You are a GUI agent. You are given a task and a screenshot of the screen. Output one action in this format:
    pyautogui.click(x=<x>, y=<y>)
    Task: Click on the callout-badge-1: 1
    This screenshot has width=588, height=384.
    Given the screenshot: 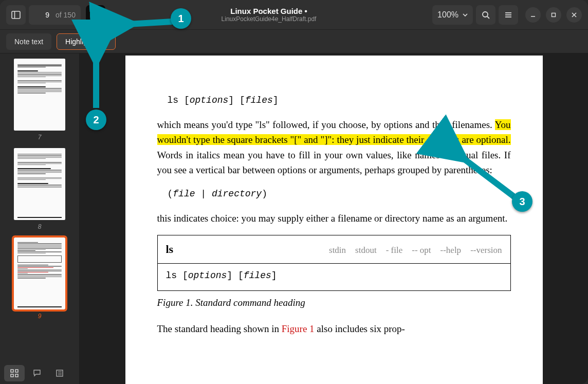 What is the action you would take?
    pyautogui.click(x=181, y=19)
    